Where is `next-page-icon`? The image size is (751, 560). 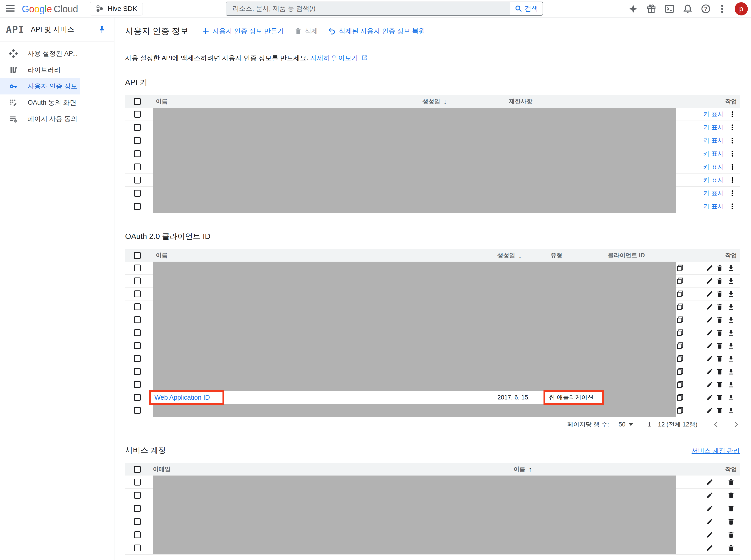
next-page-icon is located at coordinates (736, 424).